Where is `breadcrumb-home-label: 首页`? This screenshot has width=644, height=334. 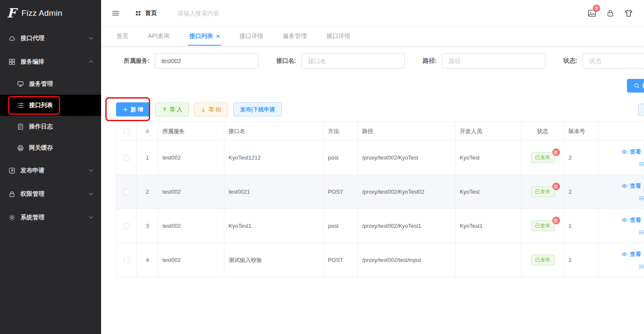 breadcrumb-home-label: 首页 is located at coordinates (151, 13).